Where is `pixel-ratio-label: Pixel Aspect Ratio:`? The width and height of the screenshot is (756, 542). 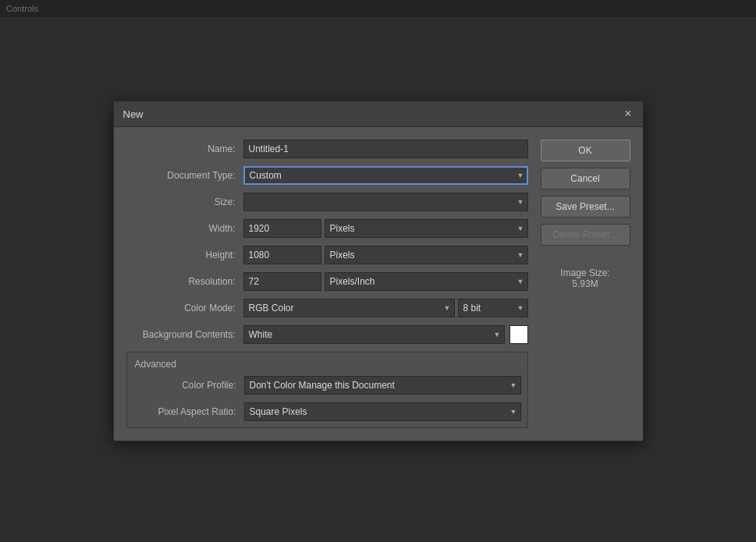
pixel-ratio-label: Pixel Aspect Ratio: is located at coordinates (186, 412).